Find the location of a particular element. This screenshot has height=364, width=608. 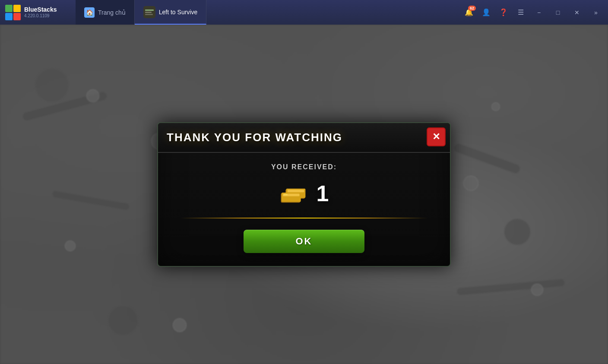

tab-left-to-survive-label: Left to Survive is located at coordinates (178, 12).